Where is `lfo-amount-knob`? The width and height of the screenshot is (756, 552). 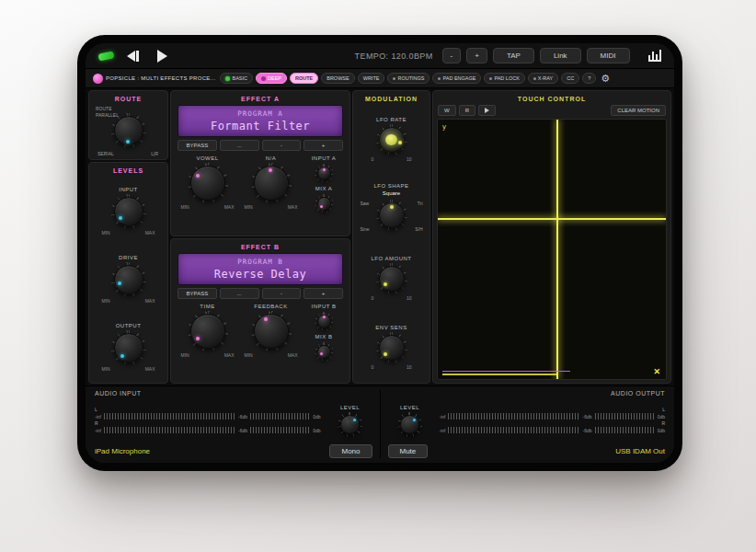
lfo-amount-knob is located at coordinates (392, 279).